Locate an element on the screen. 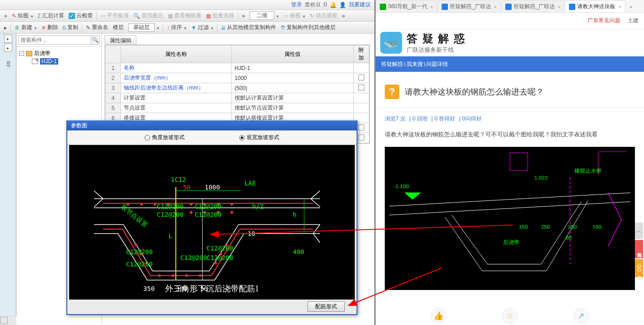 This screenshot has height=325, width=644. delete-button: ✕删除 is located at coordinates (50, 27).